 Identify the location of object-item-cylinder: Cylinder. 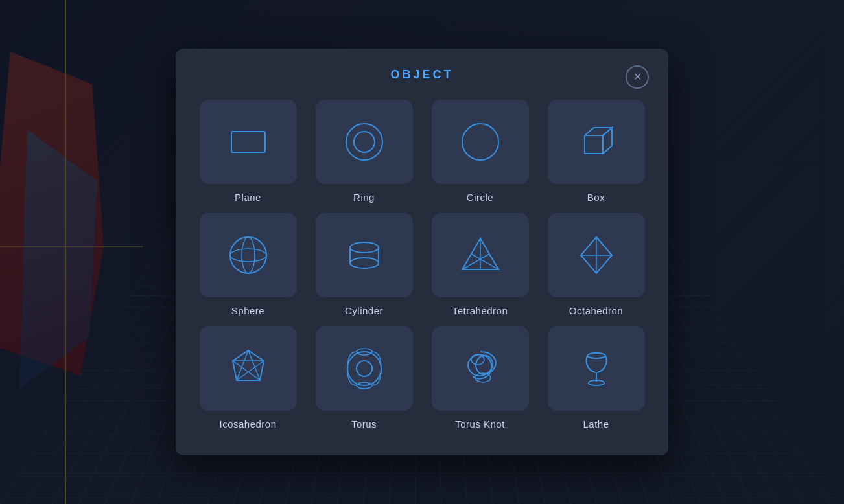
(364, 264).